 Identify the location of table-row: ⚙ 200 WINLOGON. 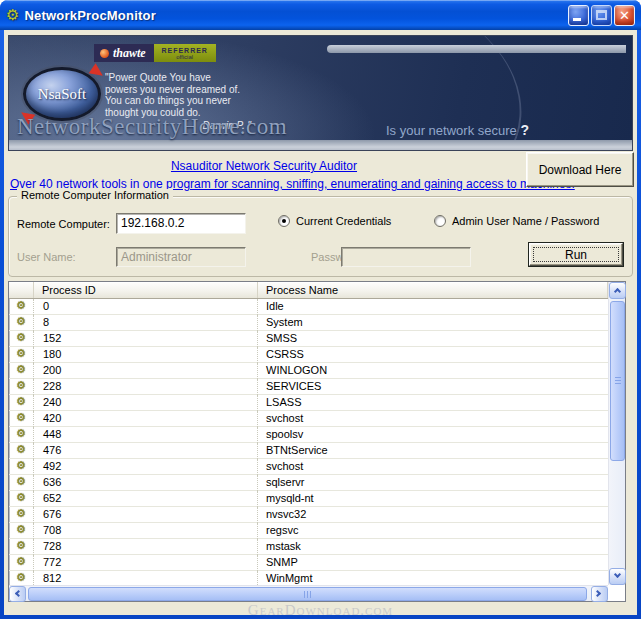
(308, 371).